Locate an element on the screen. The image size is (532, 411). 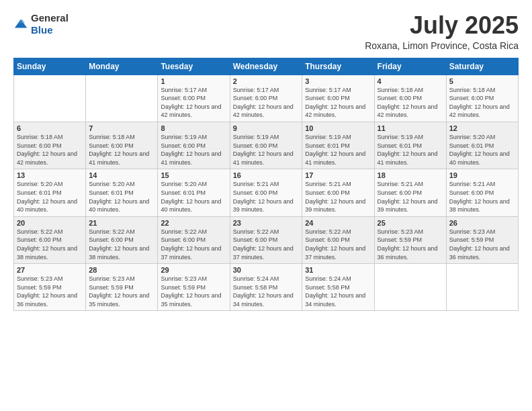
calendar-header-row: Sunday Monday Tuesday Wednesday Thursday… is located at coordinates (266, 66).